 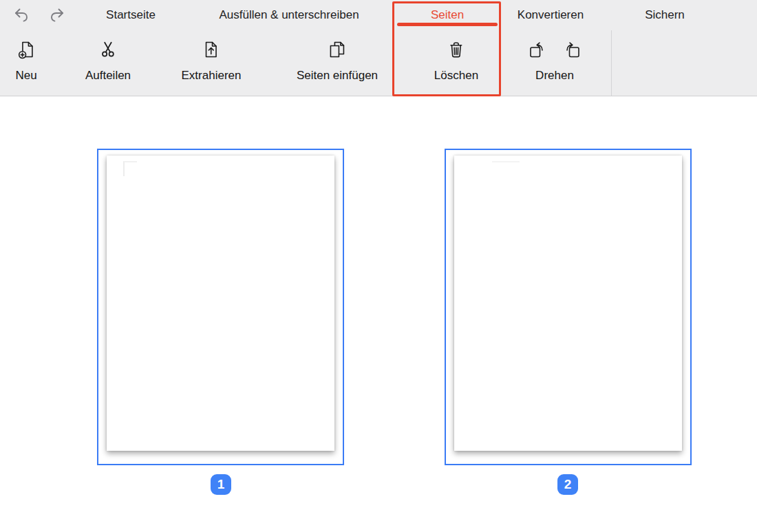 What do you see at coordinates (572, 50) in the screenshot?
I see `rotate-right-icon` at bounding box center [572, 50].